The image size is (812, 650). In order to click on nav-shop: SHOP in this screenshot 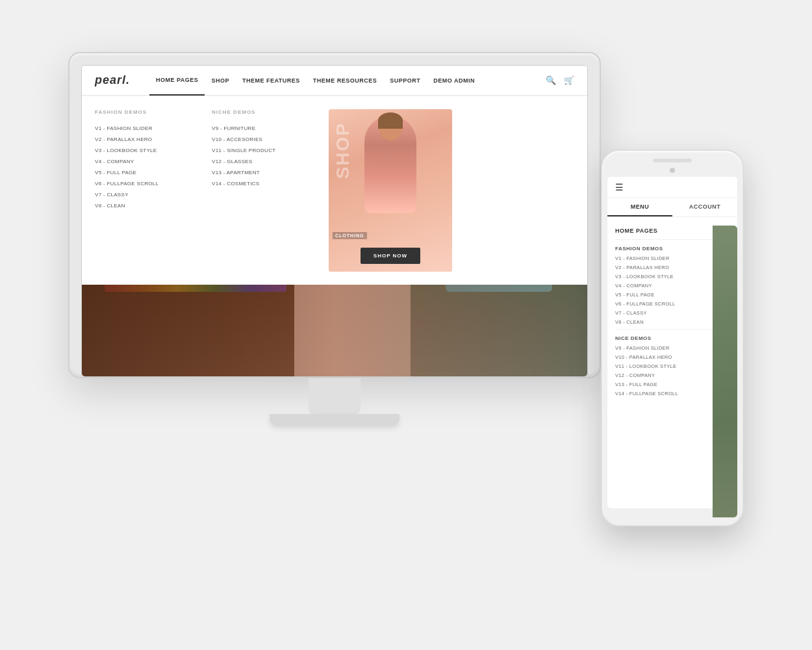, I will do `click(220, 81)`.